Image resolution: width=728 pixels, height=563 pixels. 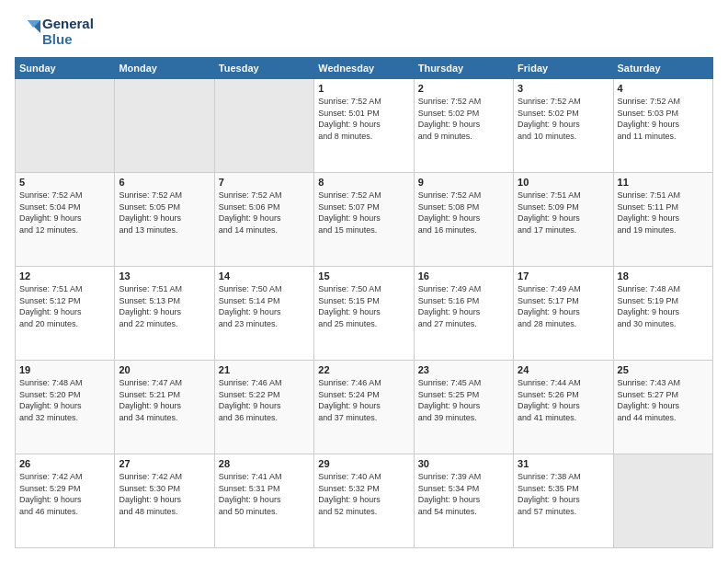 I want to click on calendar-day-cell: 2Sunrise: 7:52 AMSunset: 5:02 PMDaylight…, so click(x=463, y=126).